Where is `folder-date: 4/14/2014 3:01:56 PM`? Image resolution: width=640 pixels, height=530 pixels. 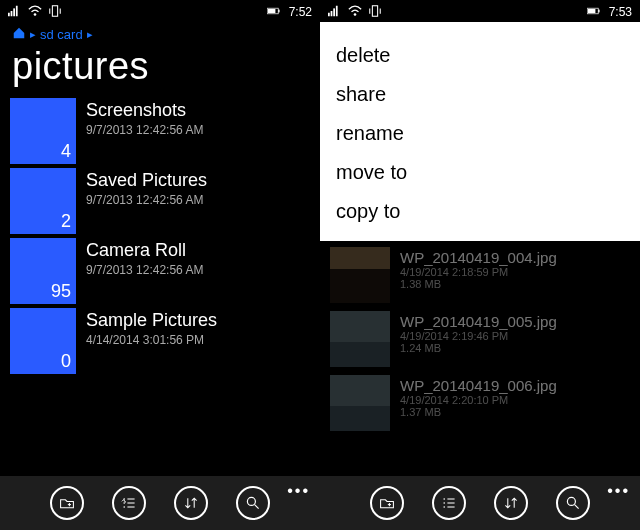
folder-date: 4/14/2014 3:01:56 PM is located at coordinates (152, 340).